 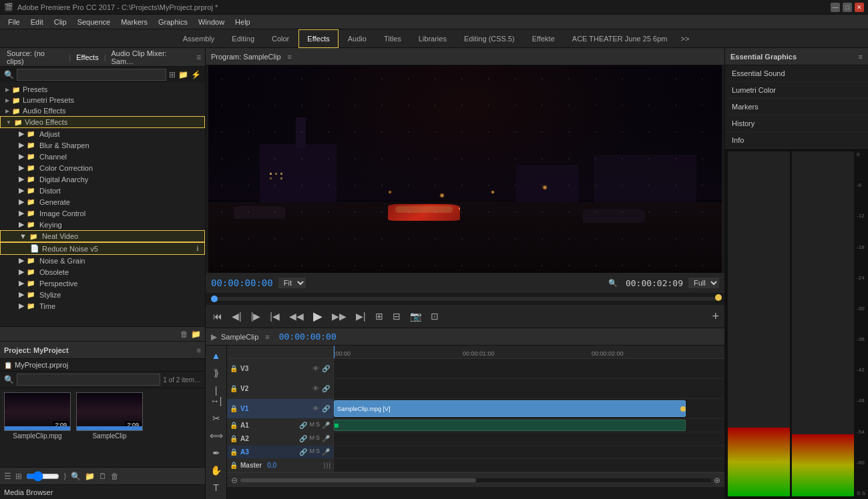 I want to click on overwrite-btn: ⊟, so click(x=397, y=316).